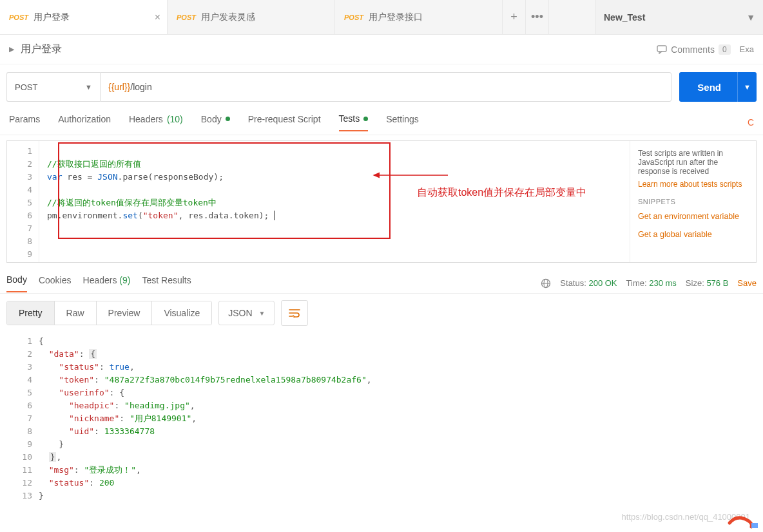  What do you see at coordinates (125, 313) in the screenshot?
I see `view-preview-button: Preview` at bounding box center [125, 313].